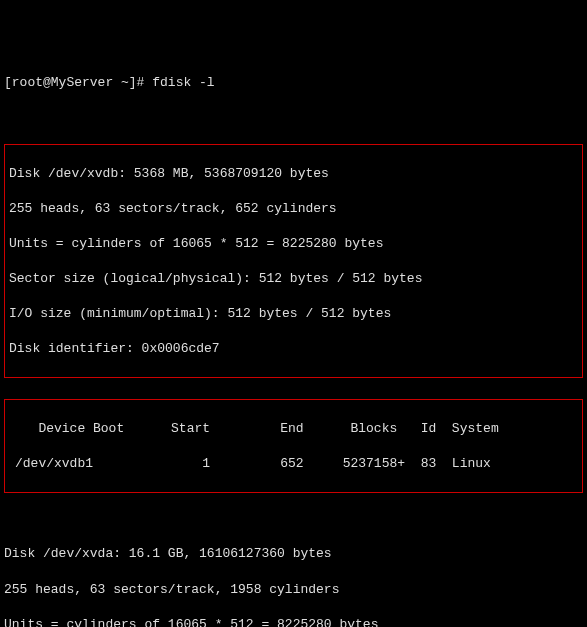 This screenshot has height=627, width=587. Describe the element at coordinates (294, 279) in the screenshot. I see `disk1-sector: Sector size (logical/physical): 512 byte…` at that location.